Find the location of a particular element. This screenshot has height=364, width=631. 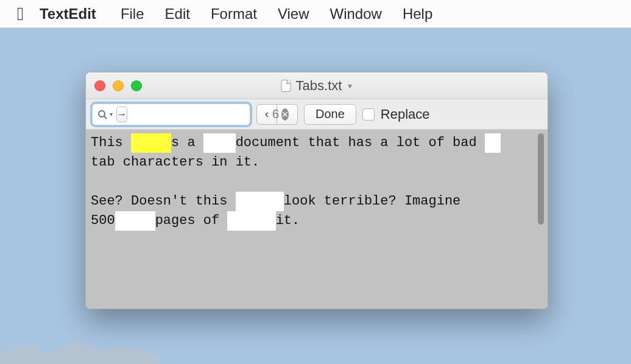

text-run: This is located at coordinates (111, 142).